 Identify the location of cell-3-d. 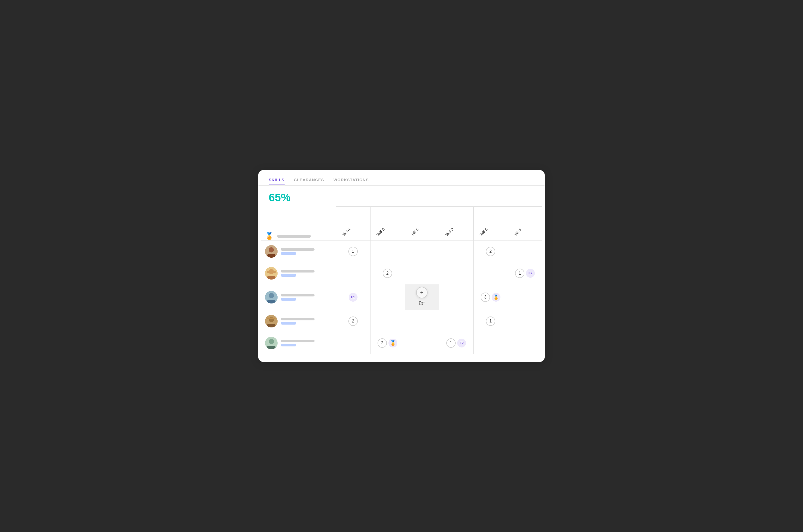
(456, 297).